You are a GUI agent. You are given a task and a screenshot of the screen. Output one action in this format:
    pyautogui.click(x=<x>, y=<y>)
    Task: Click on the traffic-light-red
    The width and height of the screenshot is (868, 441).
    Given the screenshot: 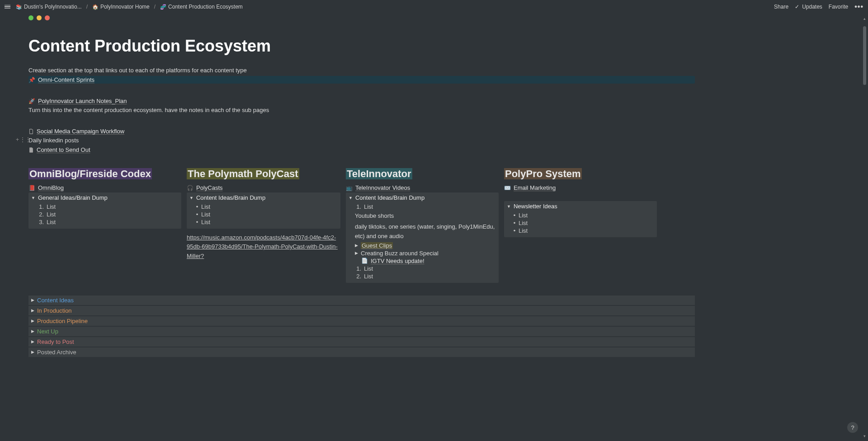 What is the action you would take?
    pyautogui.click(x=47, y=18)
    